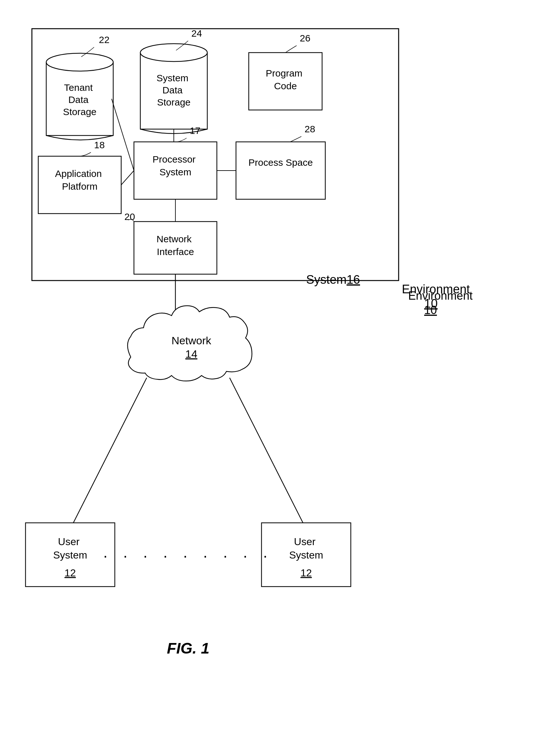  What do you see at coordinates (70, 573) in the screenshot?
I see `user-system-left-number: 12` at bounding box center [70, 573].